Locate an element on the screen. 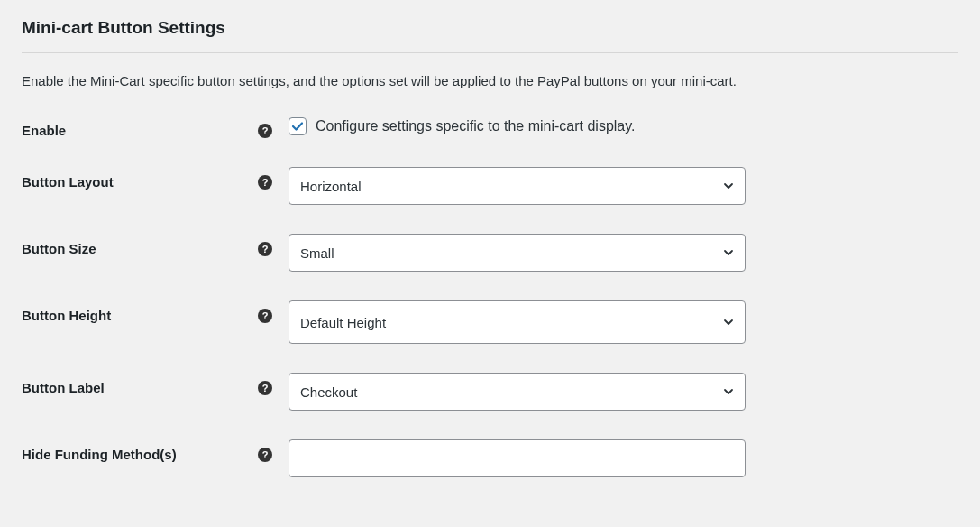 The image size is (980, 527). btn-label-select-wrap: Checkout is located at coordinates (517, 392).